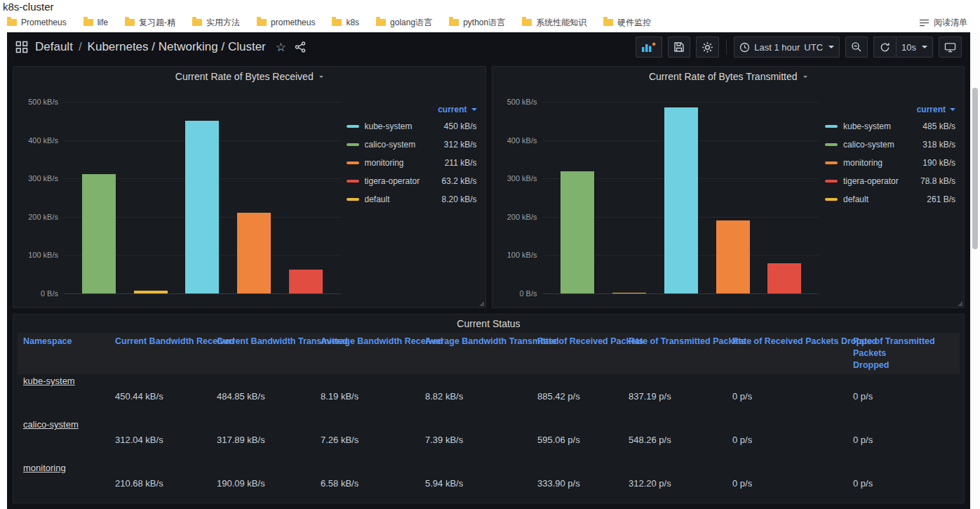 This screenshot has width=980, height=509. What do you see at coordinates (728, 77) in the screenshot?
I see `panel-title: Current Rate of Bytes Transmitted` at bounding box center [728, 77].